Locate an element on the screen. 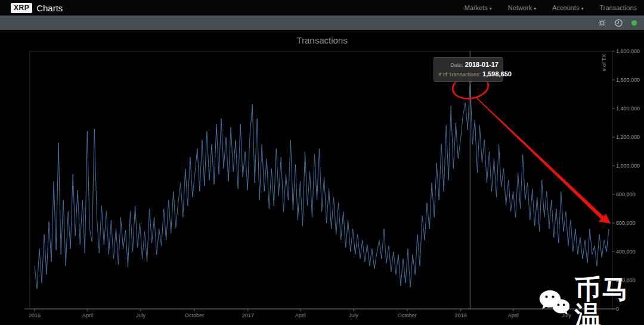  main-nav: Markets▾ Network▾ Accounts▾ Transactions is located at coordinates (551, 8).